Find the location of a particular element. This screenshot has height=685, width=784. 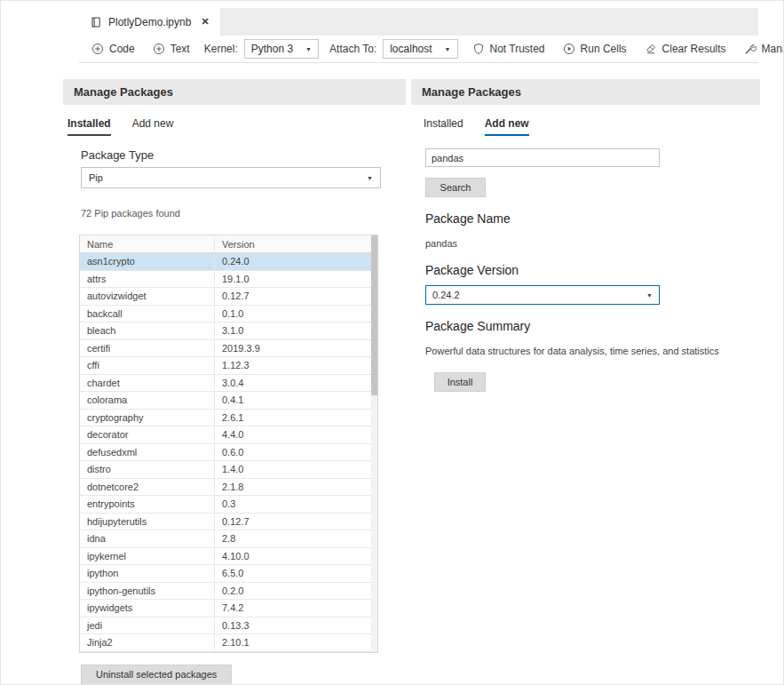

package-name-cell: attrs is located at coordinates (147, 279).